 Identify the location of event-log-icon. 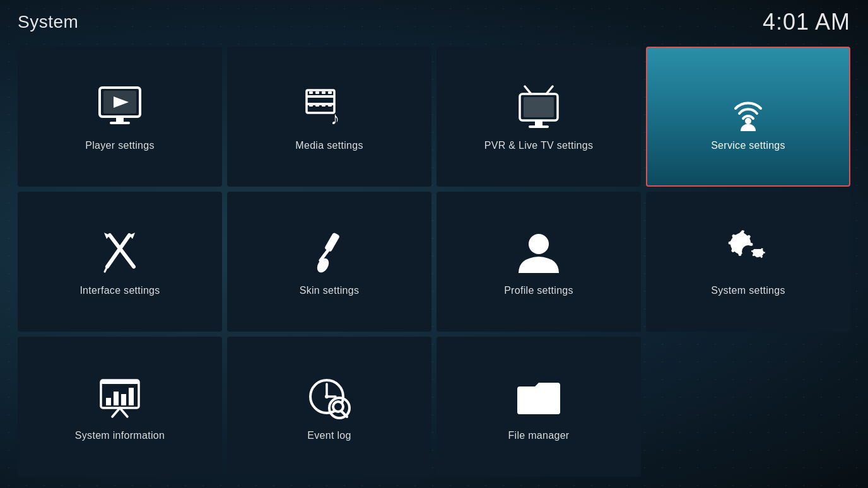
(329, 397).